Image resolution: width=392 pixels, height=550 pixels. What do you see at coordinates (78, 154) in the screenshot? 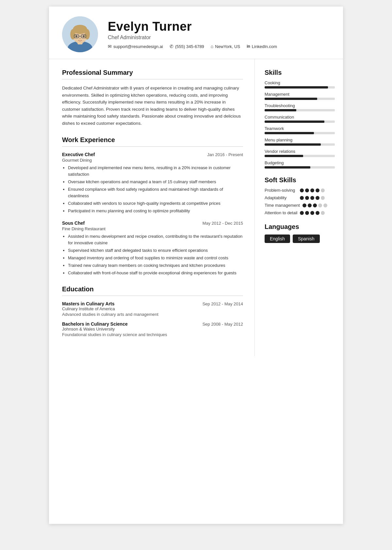
I see `job-title: Executive Chef` at bounding box center [78, 154].